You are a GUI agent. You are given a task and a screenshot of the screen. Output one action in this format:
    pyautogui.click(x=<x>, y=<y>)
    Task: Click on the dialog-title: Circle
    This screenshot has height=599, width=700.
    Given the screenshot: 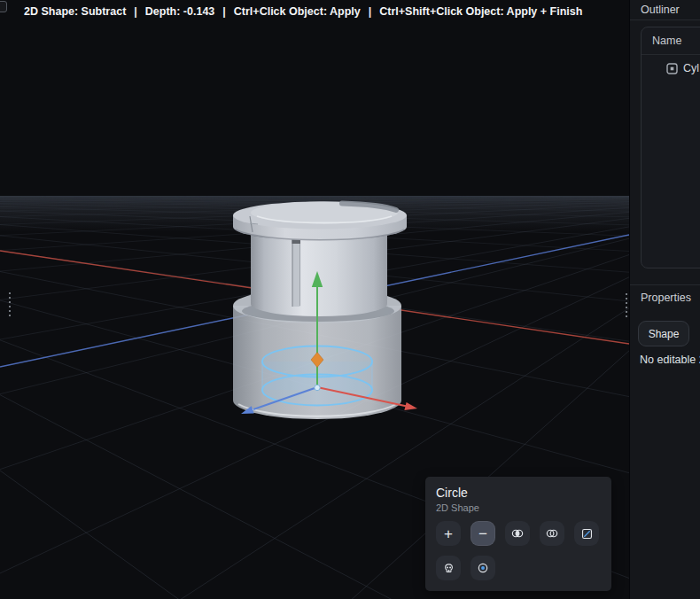 What is the action you would take?
    pyautogui.click(x=518, y=493)
    